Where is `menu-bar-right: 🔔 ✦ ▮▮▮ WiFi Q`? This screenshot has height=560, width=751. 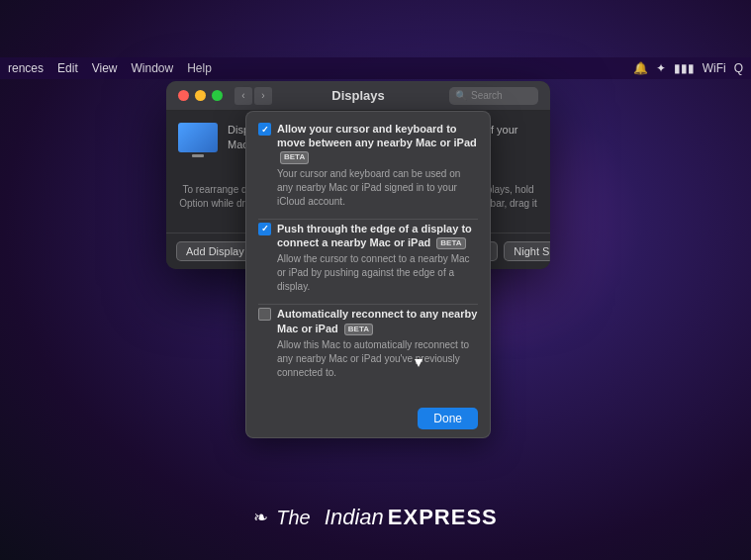 menu-bar-right: 🔔 ✦ ▮▮▮ WiFi Q is located at coordinates (689, 68).